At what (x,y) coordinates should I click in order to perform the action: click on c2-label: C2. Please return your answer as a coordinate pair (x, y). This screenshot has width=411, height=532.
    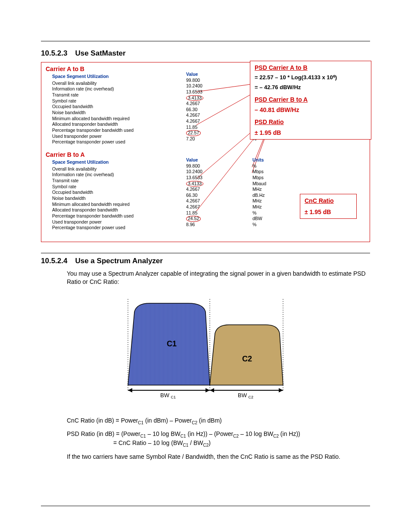
    Looking at the image, I should click on (247, 359).